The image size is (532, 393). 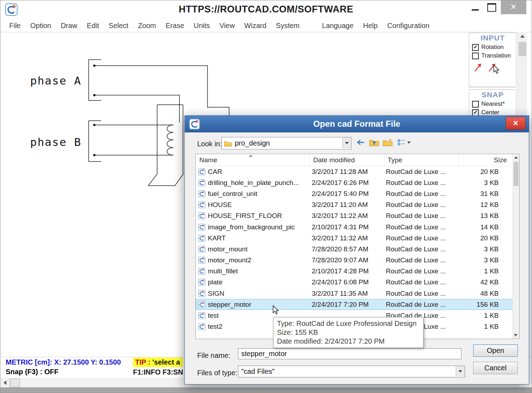 I want to click on sort-ascending-icon, so click(x=251, y=156).